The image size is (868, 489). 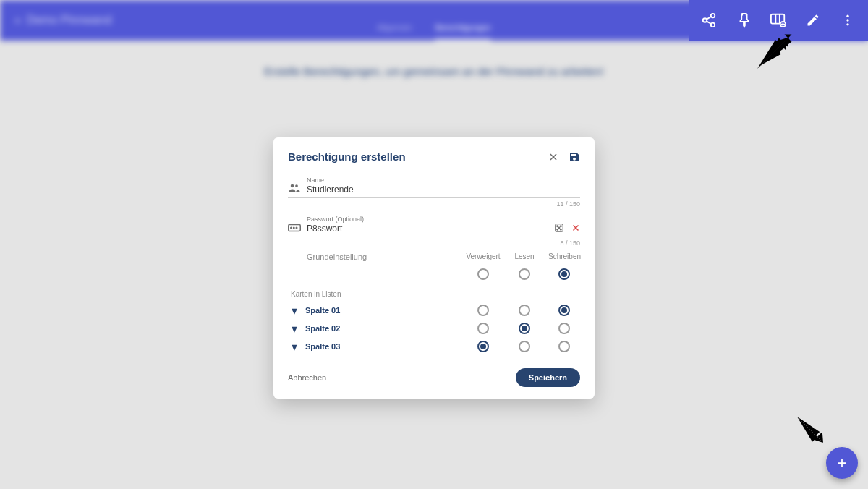 I want to click on cursor-indicator-bottom, so click(x=810, y=430).